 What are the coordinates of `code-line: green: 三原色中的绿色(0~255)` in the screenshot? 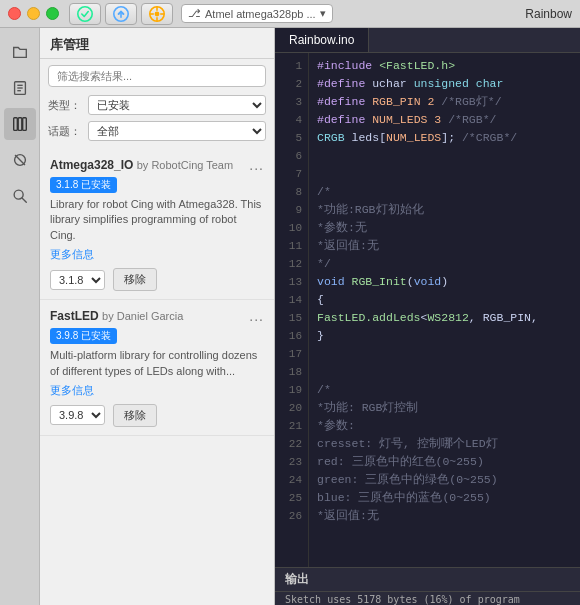 It's located at (444, 480).